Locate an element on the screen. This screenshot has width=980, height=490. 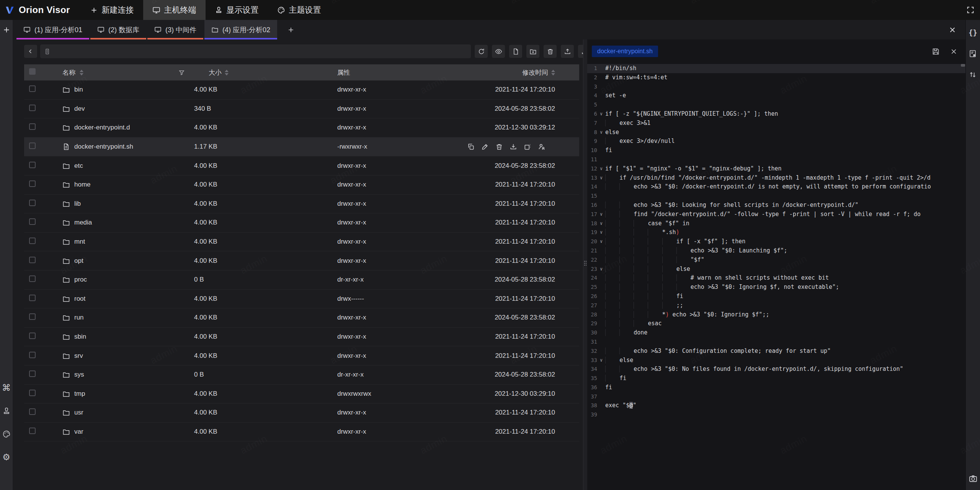
column-header-name: 名称 is located at coordinates (118, 73).